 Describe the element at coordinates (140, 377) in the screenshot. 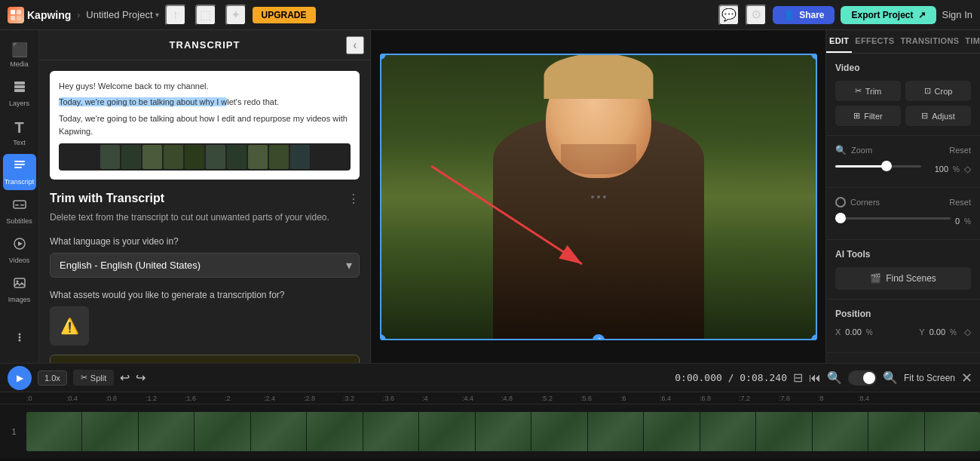

I see `redo-button: ↪` at that location.